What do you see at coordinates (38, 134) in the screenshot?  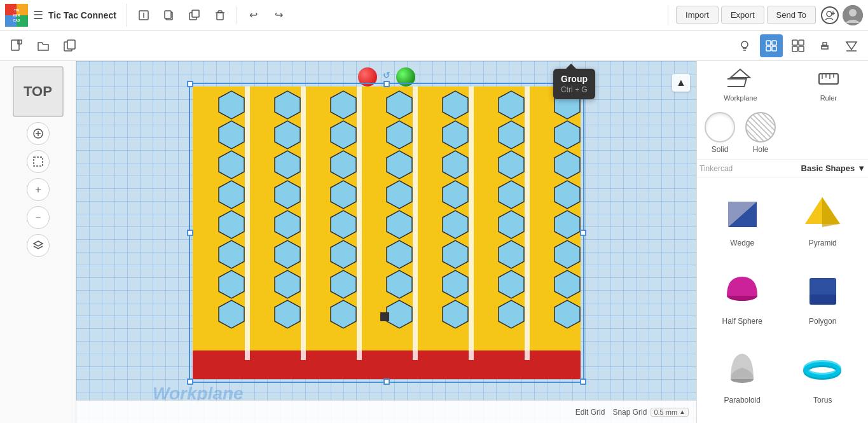 I see `zoom-fit-button` at bounding box center [38, 134].